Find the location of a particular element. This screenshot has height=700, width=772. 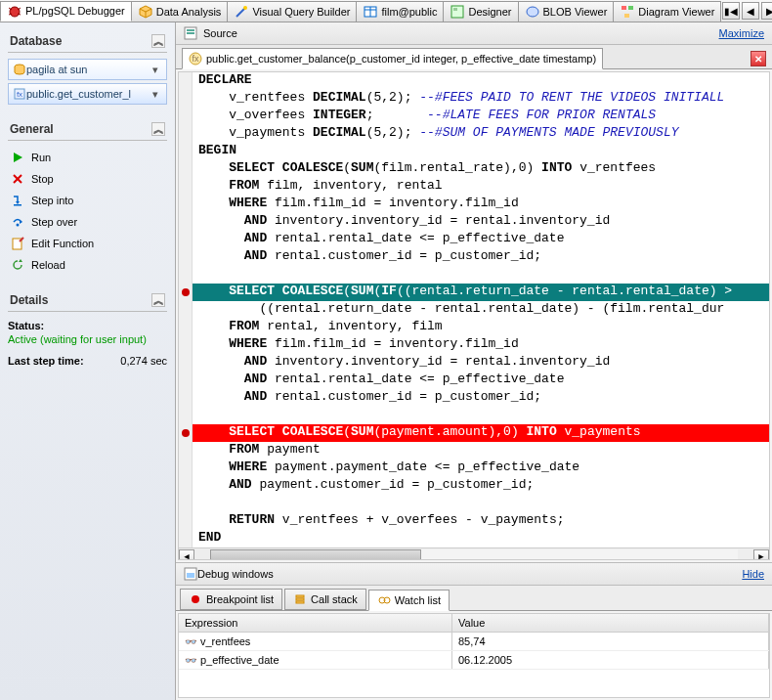

code-line: FROM payment is located at coordinates (474, 451).